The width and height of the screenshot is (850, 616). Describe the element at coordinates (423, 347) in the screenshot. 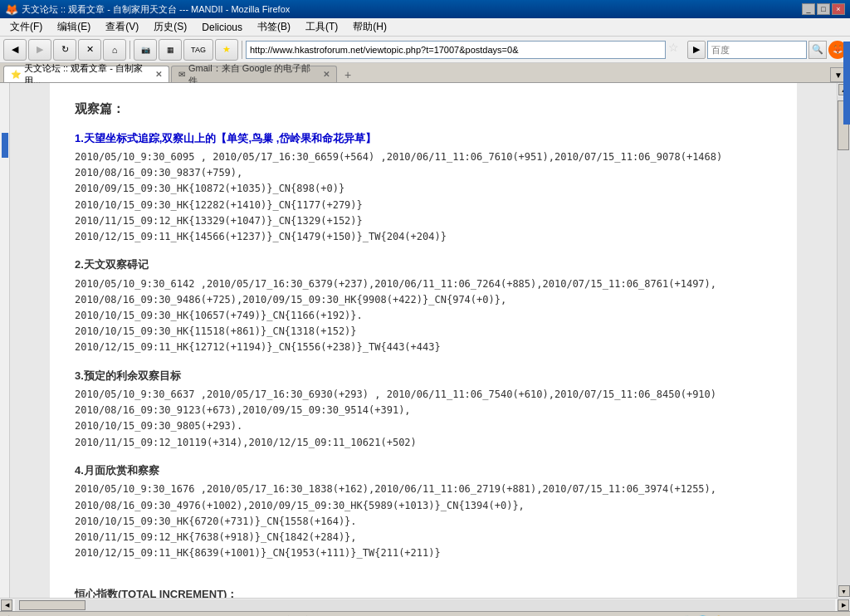

I see `section-2-line-4: 2010/12/15_09:11_HK{12712(+1194)}_CN{155…` at that location.